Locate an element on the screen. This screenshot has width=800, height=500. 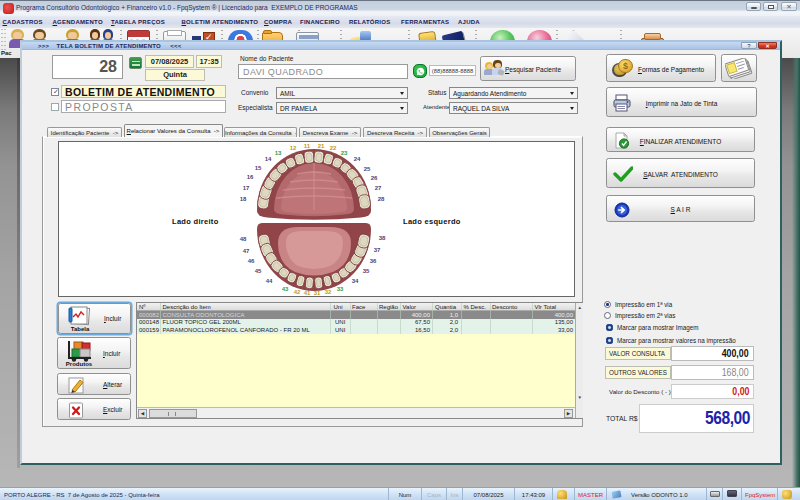
svg-text: 44 is located at coordinates (270, 281).